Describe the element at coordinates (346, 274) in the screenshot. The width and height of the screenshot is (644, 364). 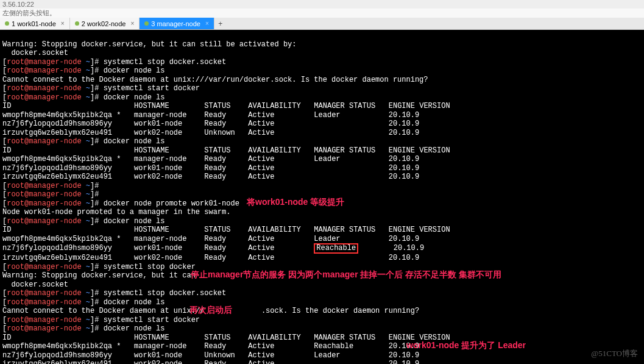
I see `annotation-stop-service: 停止manager节点的服务 因为两个manager 挂掉一个后 存活不足半数 …` at that location.